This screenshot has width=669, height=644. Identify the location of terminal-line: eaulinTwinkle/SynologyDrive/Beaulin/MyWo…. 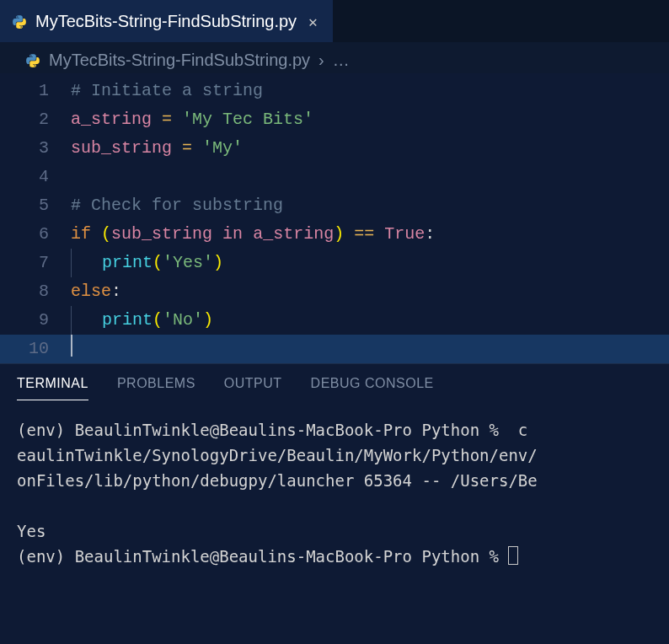
(334, 455).